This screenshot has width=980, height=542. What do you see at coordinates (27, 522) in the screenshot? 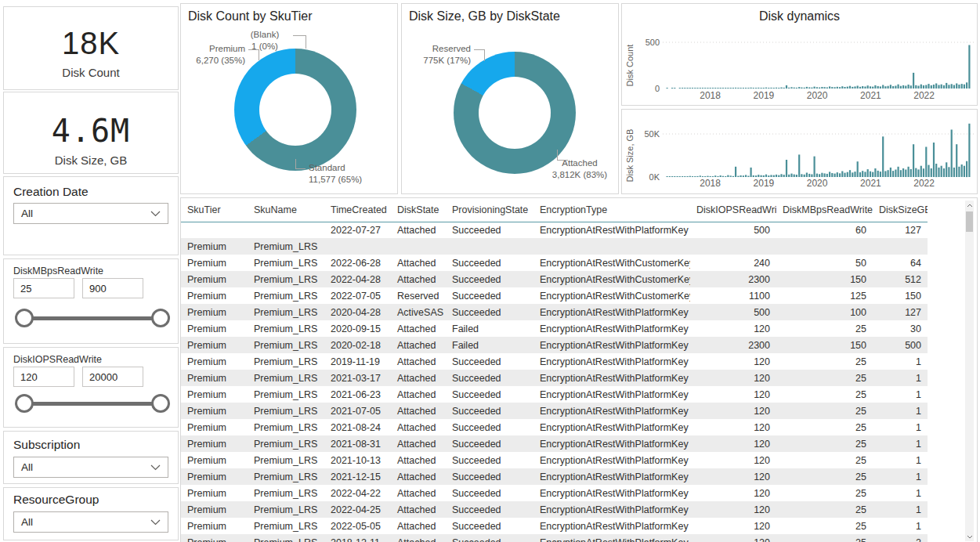
I see `dropdown-value: All` at bounding box center [27, 522].